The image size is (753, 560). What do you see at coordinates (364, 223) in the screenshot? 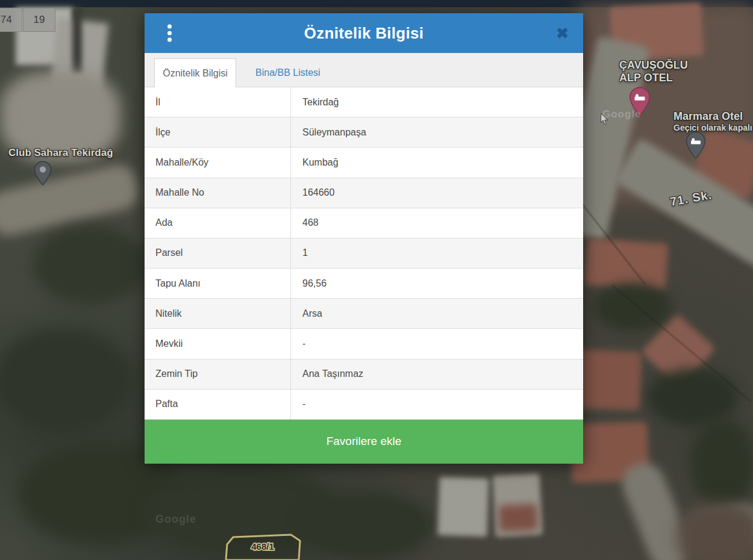
I see `table-row: Ada 468` at bounding box center [364, 223].